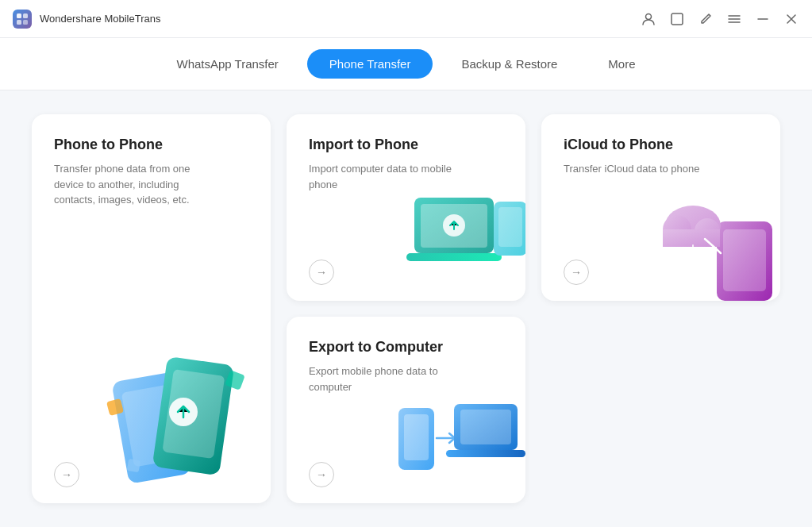 The width and height of the screenshot is (812, 527). I want to click on import-to-phone-desc: Import computer data to mobile phone, so click(380, 176).